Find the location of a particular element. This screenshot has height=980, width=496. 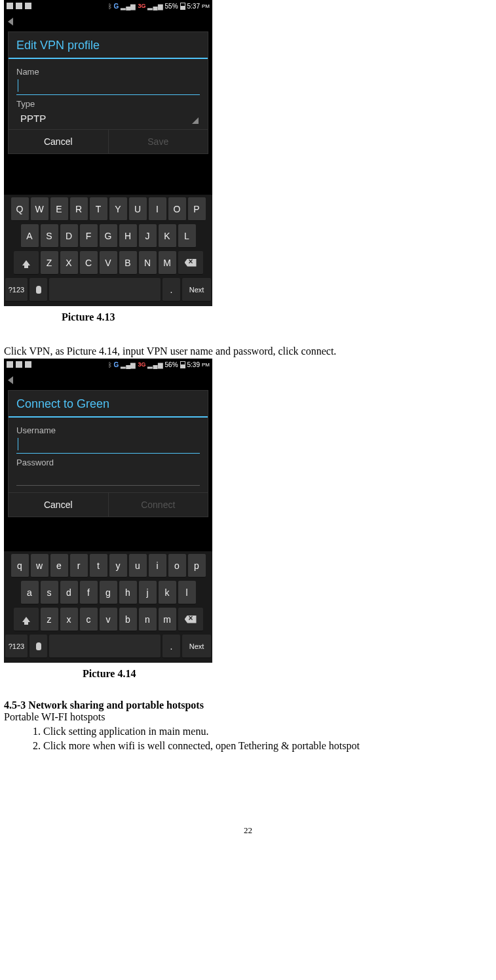

type-select: PPTP is located at coordinates (108, 118).